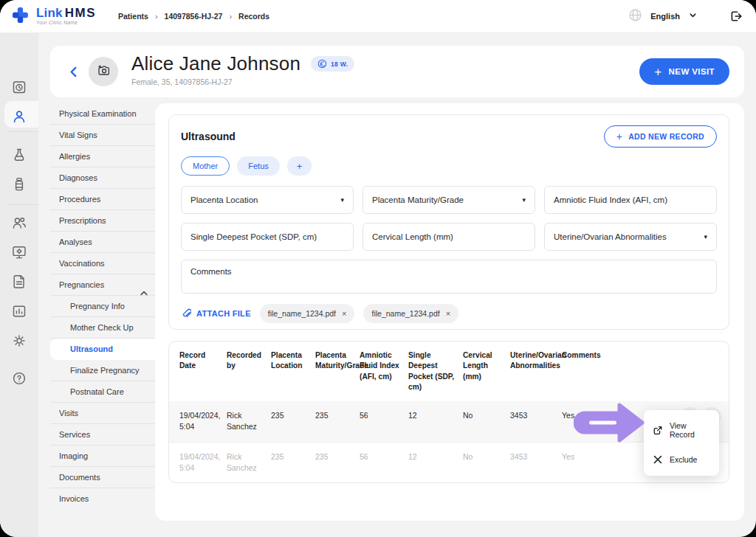 The width and height of the screenshot is (756, 537). Describe the element at coordinates (665, 16) in the screenshot. I see `language-selector: English` at that location.